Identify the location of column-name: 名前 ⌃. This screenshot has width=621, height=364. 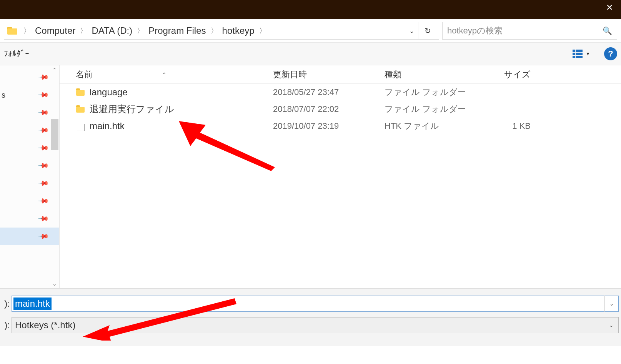
(166, 75).